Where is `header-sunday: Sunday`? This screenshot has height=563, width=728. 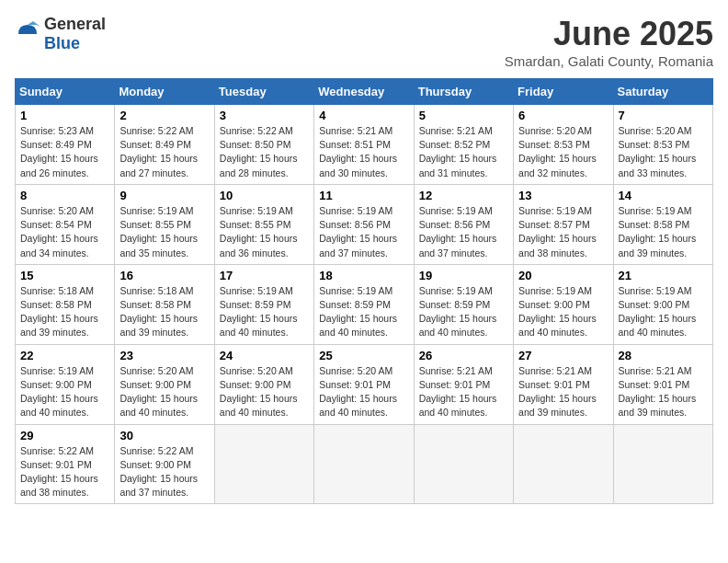
header-sunday: Sunday is located at coordinates (65, 92).